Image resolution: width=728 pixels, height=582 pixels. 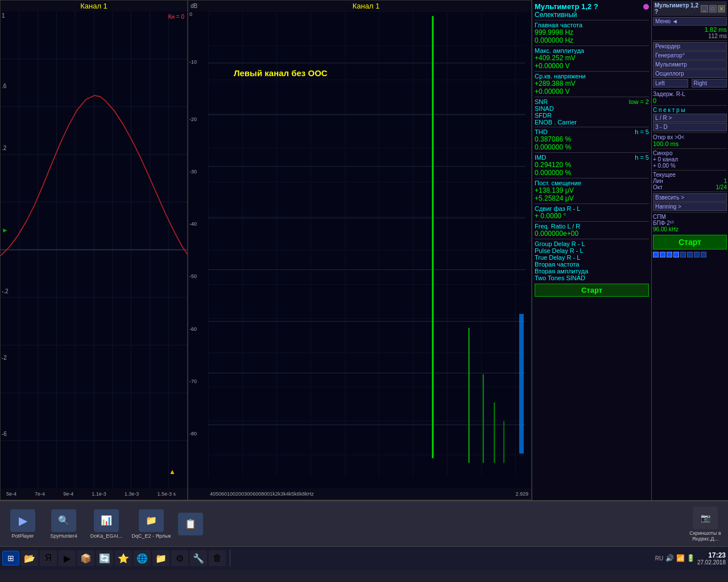 What do you see at coordinates (5, 291) in the screenshot?
I see `osc-y-label-n02: -.2` at bounding box center [5, 291].